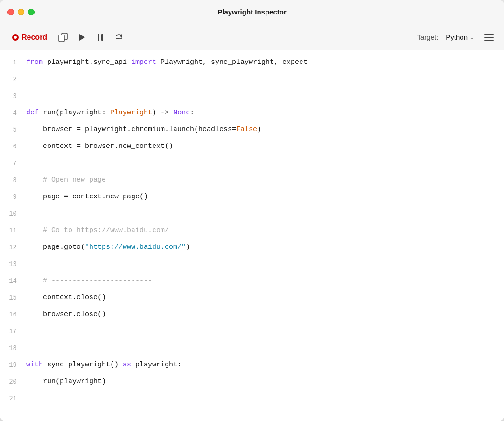 The width and height of the screenshot is (504, 421). What do you see at coordinates (82, 37) in the screenshot?
I see `play-button` at bounding box center [82, 37].